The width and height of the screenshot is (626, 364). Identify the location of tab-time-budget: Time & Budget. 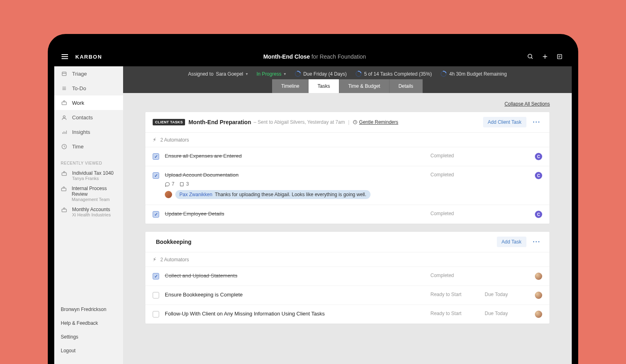
(364, 86).